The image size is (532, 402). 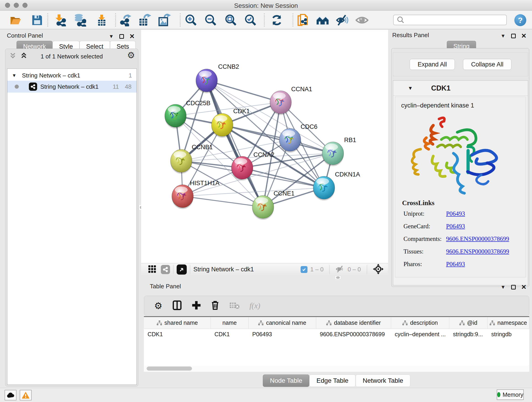 What do you see at coordinates (420, 334) in the screenshot?
I see `table-cell: cyclin–dependent ...` at bounding box center [420, 334].